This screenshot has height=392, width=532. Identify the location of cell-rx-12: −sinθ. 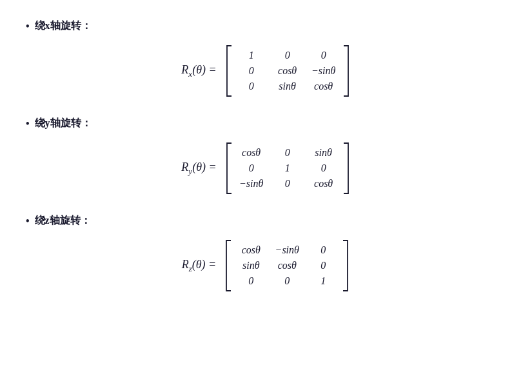
(324, 71).